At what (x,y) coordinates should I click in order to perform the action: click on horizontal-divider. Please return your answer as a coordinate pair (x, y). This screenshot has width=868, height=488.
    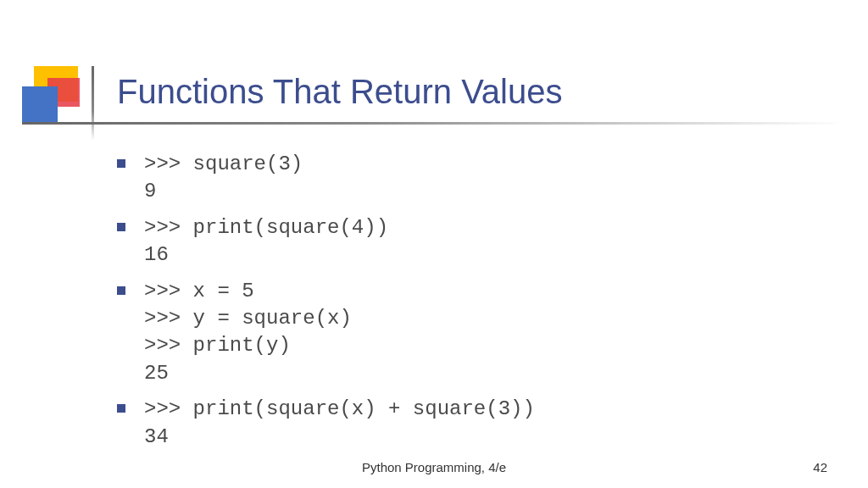
    Looking at the image, I should click on (433, 124).